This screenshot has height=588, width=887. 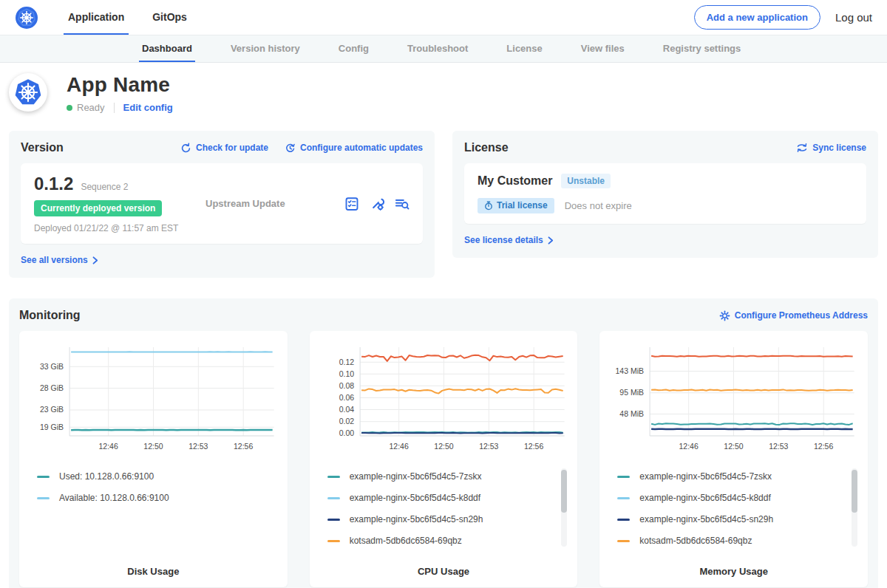 I want to click on subnav-tab-config: Config, so click(x=353, y=49).